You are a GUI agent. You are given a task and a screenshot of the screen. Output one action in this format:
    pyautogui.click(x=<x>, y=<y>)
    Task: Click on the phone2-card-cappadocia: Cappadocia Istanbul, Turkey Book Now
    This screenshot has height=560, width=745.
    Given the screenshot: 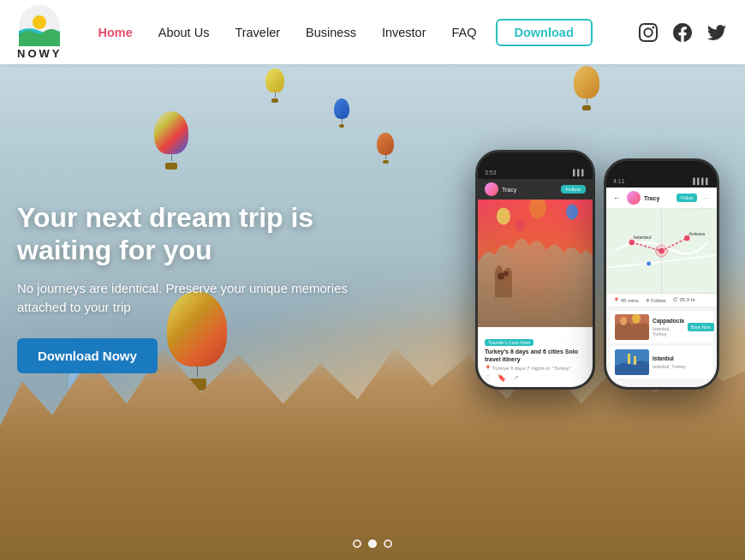 What is the action you would take?
    pyautogui.click(x=661, y=327)
    